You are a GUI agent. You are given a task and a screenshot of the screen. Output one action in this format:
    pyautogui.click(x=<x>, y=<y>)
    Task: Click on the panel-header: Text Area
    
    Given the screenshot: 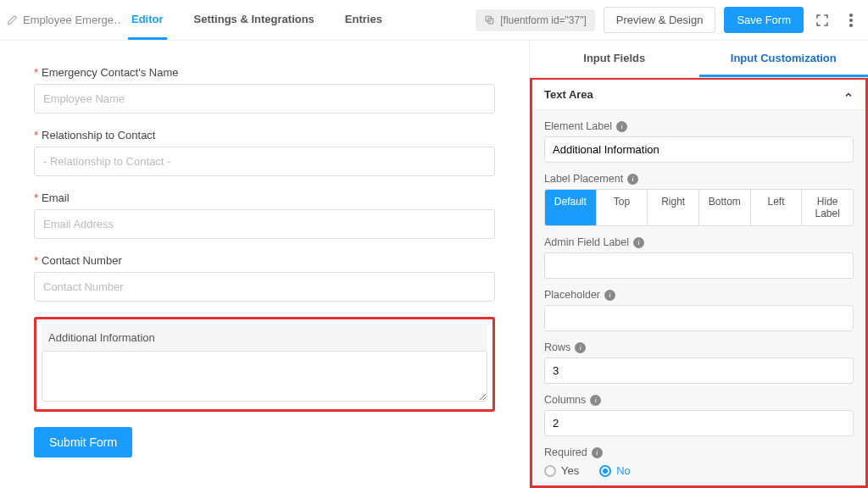 What is the action you would take?
    pyautogui.click(x=698, y=95)
    